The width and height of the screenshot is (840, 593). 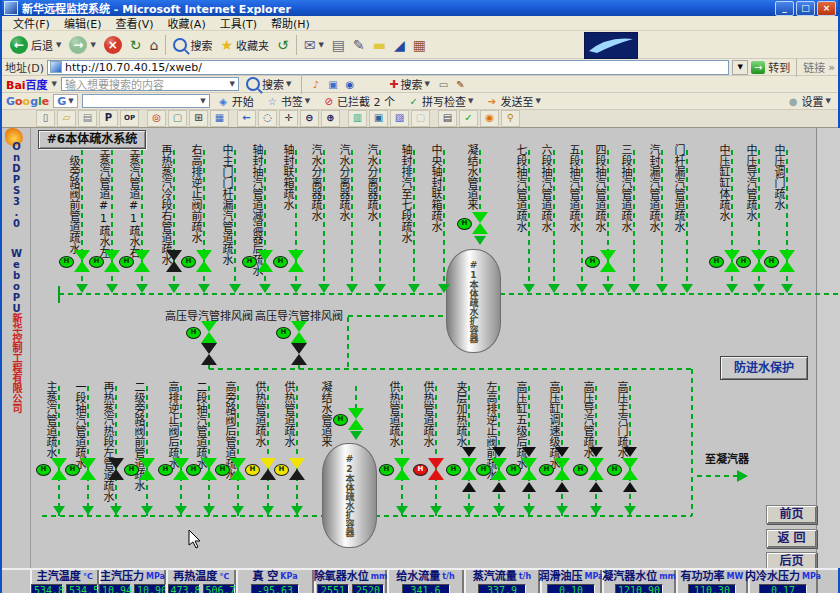 What do you see at coordinates (54, 84) in the screenshot?
I see `baidu-logo-dropdown: ▼` at bounding box center [54, 84].